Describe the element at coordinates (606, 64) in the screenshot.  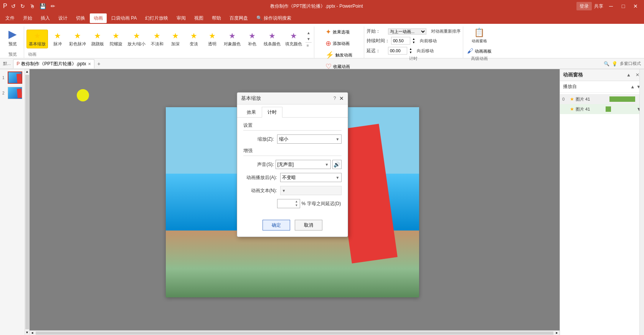
I see `search-icon: 🔍` at that location.